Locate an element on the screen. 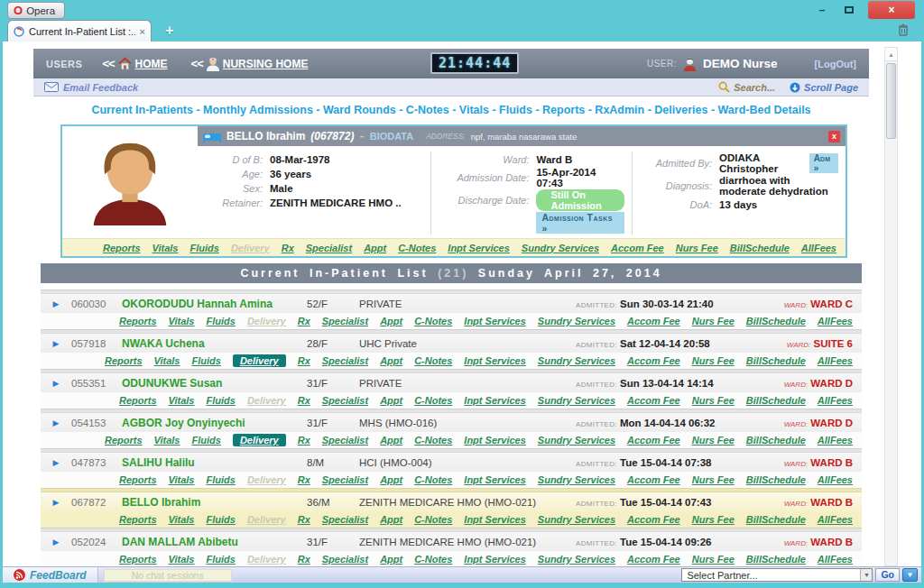  patient-name: BELLO Ibrahim is located at coordinates (215, 502).